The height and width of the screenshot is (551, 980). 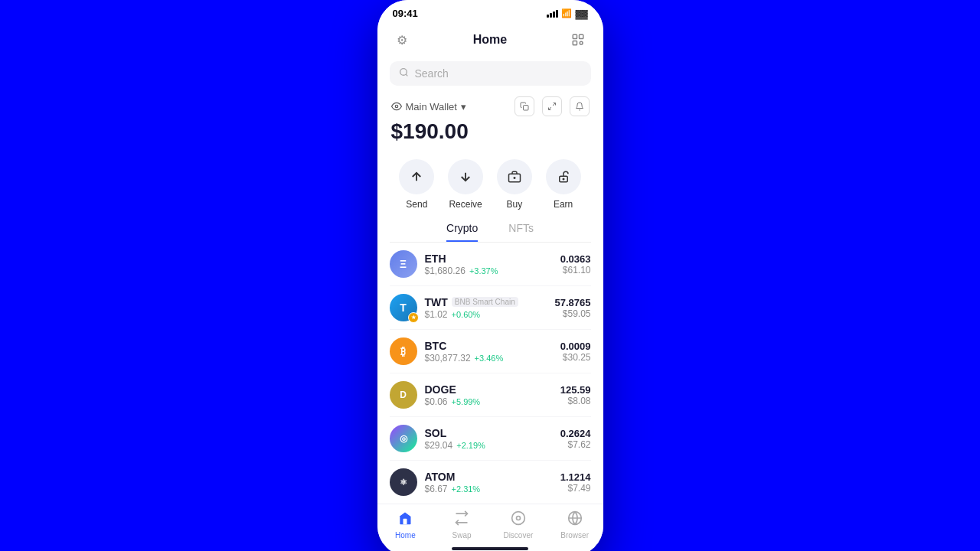 I want to click on sol-ticker: SOL, so click(x=436, y=433).